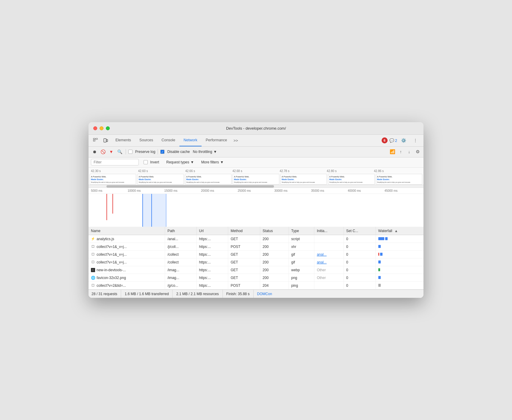 This screenshot has height=420, width=512. I want to click on col-set-cookies: Set C..., so click(359, 231).